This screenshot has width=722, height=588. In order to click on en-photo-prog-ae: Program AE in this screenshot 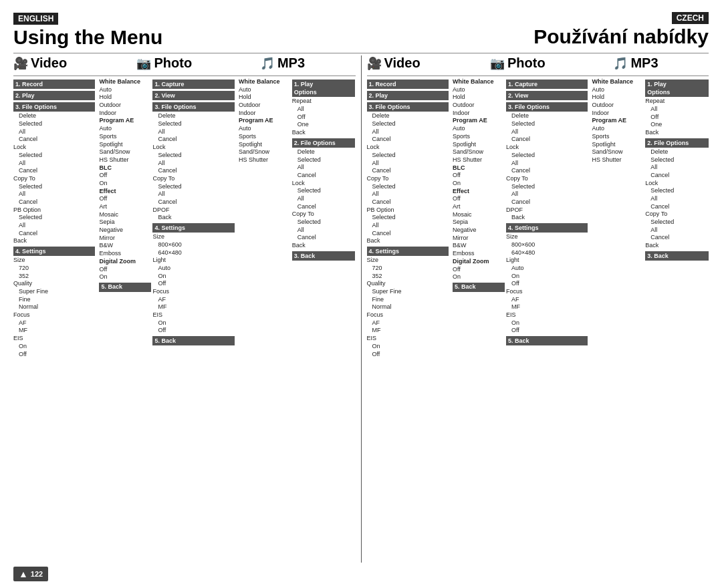, I will do `click(265, 121)`.